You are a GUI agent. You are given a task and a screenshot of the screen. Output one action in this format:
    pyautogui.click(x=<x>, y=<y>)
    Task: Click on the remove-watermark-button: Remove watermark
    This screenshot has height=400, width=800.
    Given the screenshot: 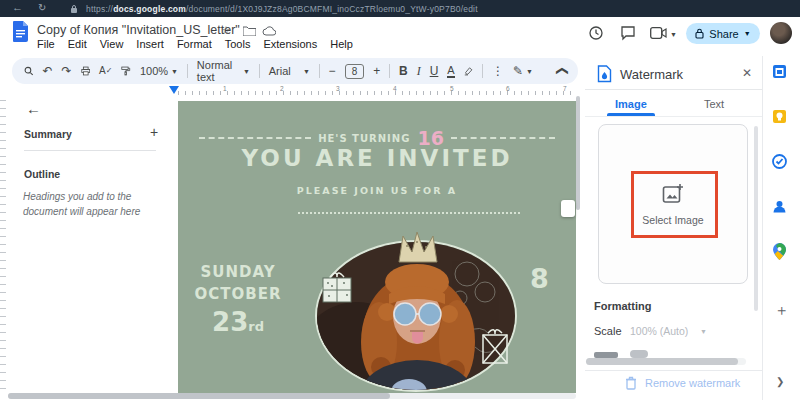 What is the action you would take?
    pyautogui.click(x=682, y=383)
    